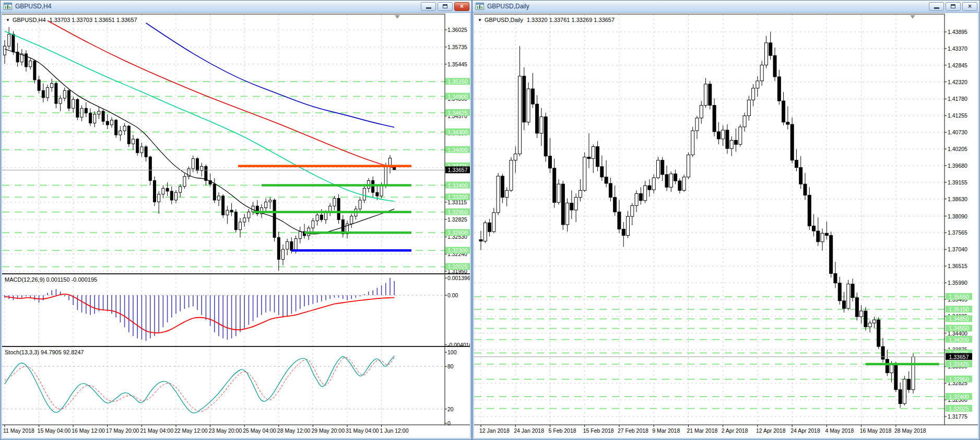 This screenshot has height=440, width=980. I want to click on svg-text: 9 Mar 2018, so click(666, 431).